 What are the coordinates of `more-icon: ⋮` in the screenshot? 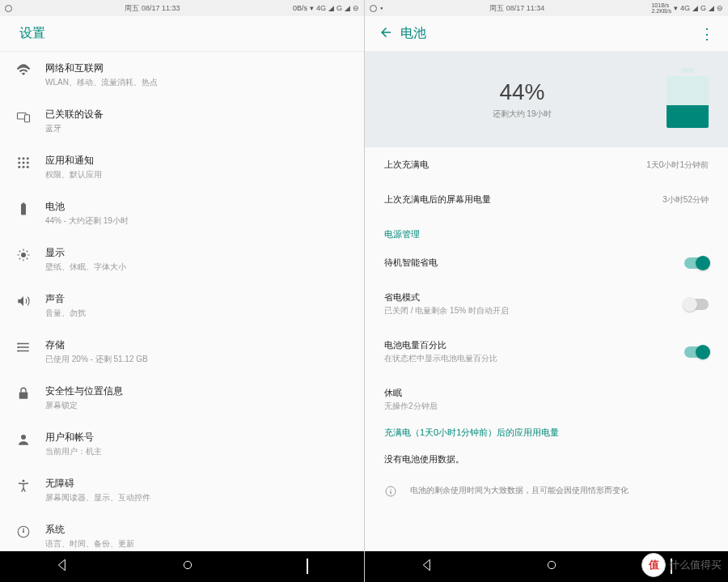 It's located at (707, 34).